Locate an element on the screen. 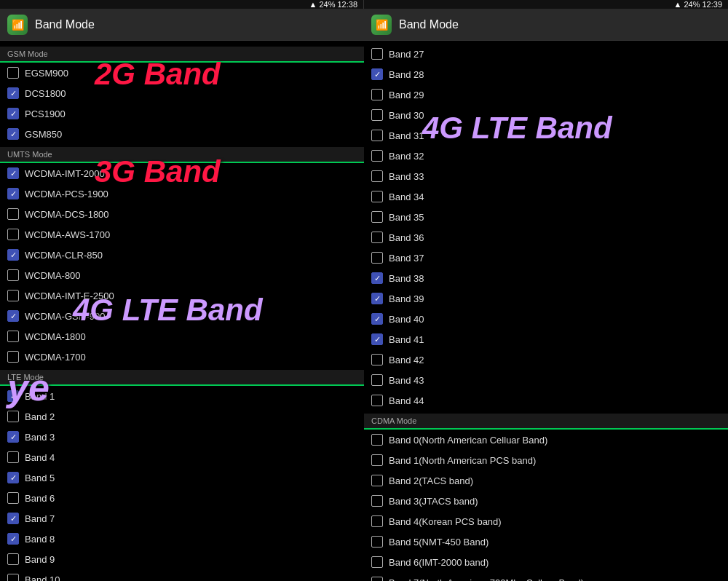 The width and height of the screenshot is (728, 581). list-item: Band 30 is located at coordinates (546, 115).